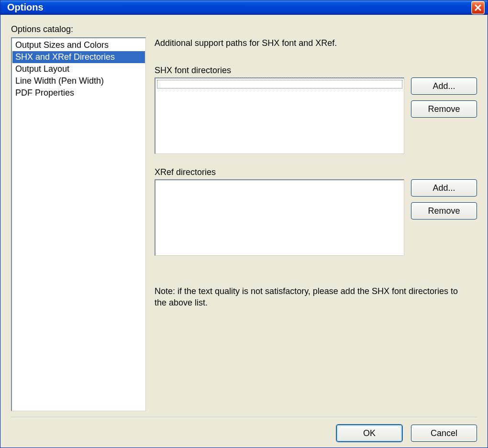 The height and width of the screenshot is (448, 488). What do you see at coordinates (316, 71) in the screenshot?
I see `shx-section-label: SHX font directories` at bounding box center [316, 71].